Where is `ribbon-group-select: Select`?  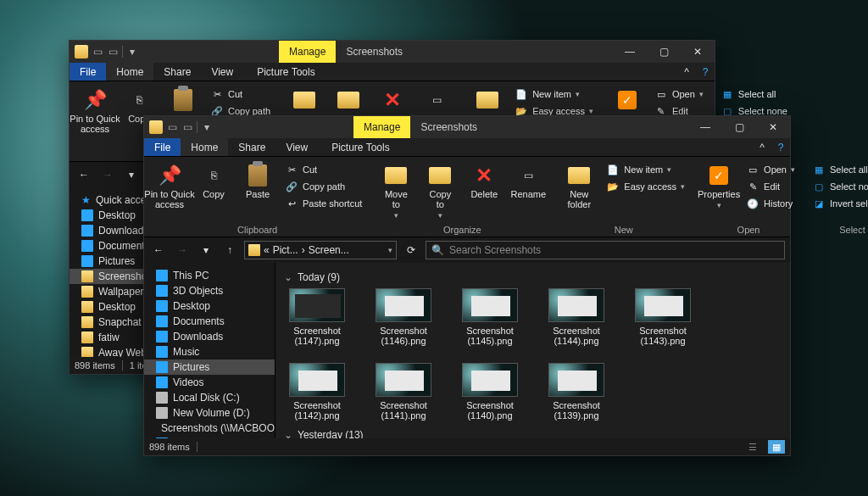 ribbon-group-select: Select is located at coordinates (853, 229).